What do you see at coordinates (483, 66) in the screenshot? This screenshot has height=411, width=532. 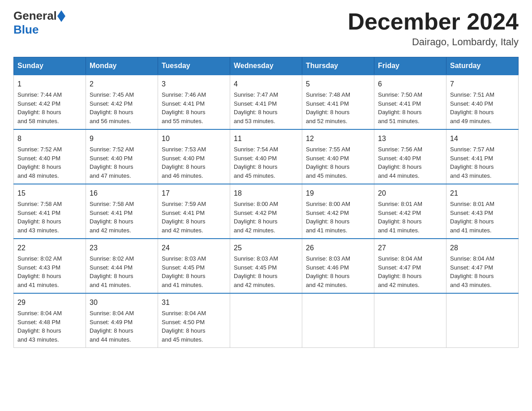 I see `col-header-saturday: Saturday` at bounding box center [483, 66].